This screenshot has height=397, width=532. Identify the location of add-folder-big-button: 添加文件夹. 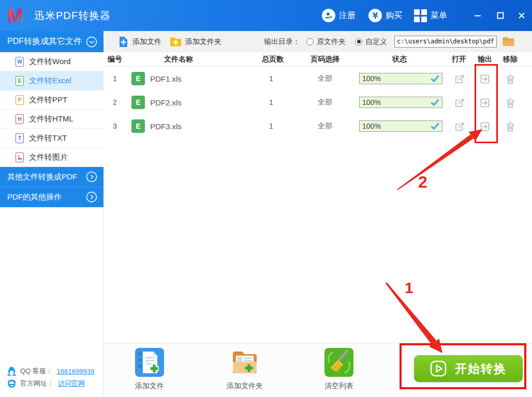
(245, 369).